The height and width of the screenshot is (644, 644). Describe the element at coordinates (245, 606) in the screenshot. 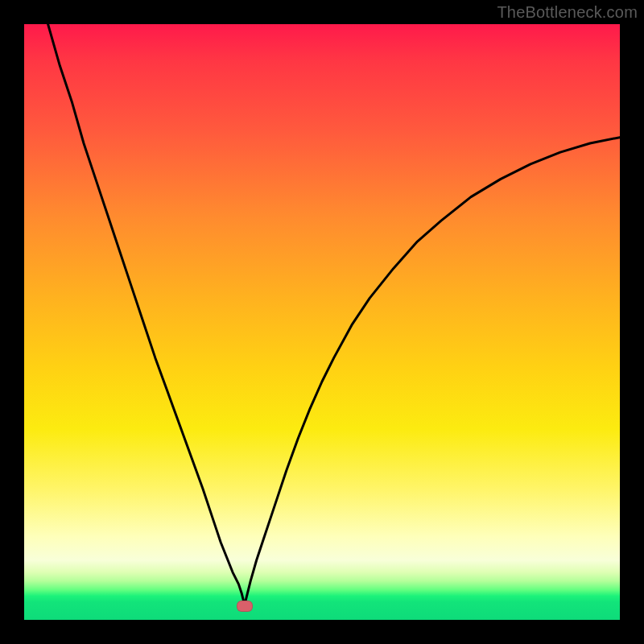

I see `bottleneck-marker` at that location.